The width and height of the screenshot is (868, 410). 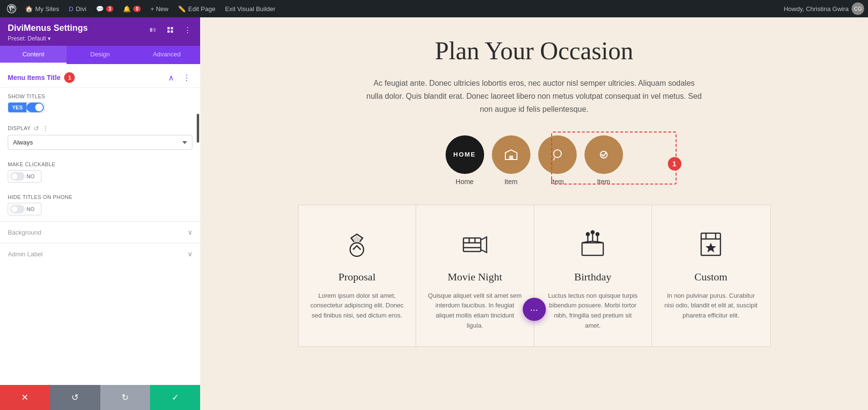 What do you see at coordinates (357, 244) in the screenshot?
I see `card-icon-proposal` at bounding box center [357, 244].